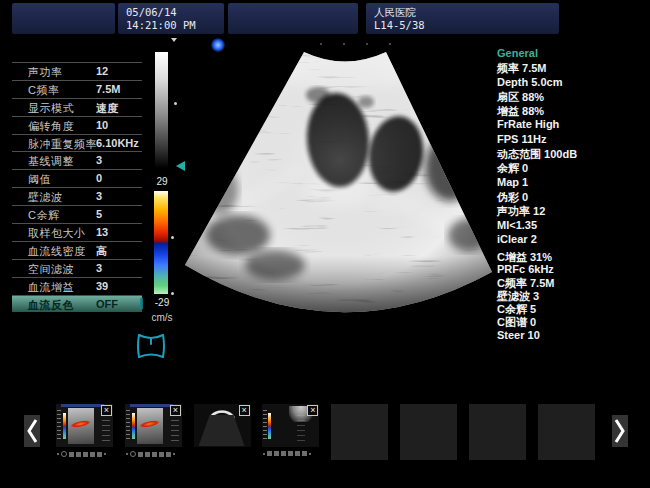 Image resolution: width=650 pixels, height=488 pixels. I want to click on param-value: 12, so click(102, 71).